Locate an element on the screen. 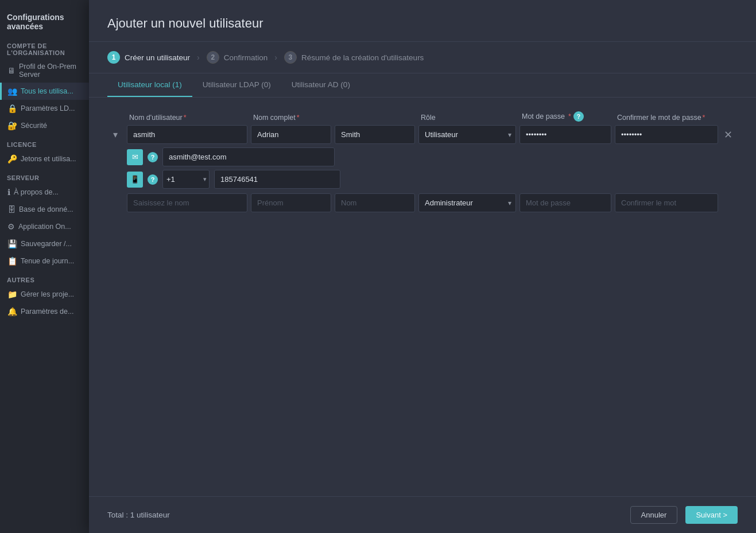  sidebar-item-logs: 📋 Tenue de journ... is located at coordinates (45, 261).